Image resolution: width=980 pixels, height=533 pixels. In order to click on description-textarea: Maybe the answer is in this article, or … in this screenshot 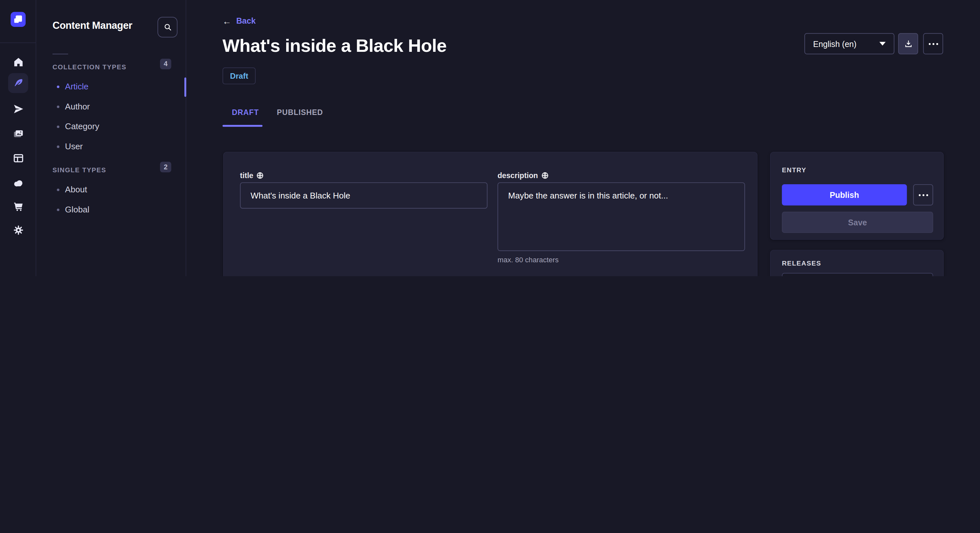, I will do `click(621, 217)`.